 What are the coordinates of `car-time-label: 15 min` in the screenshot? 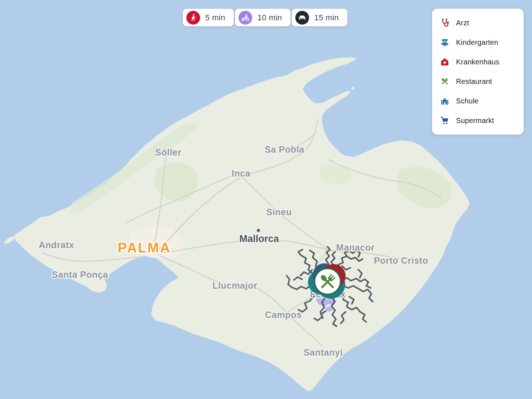 It's located at (326, 18).